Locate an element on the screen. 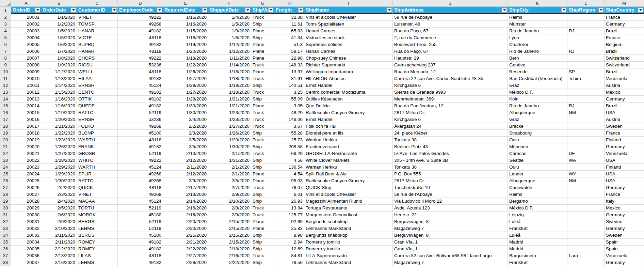  cell-M30: Mexico is located at coordinates (624, 208).